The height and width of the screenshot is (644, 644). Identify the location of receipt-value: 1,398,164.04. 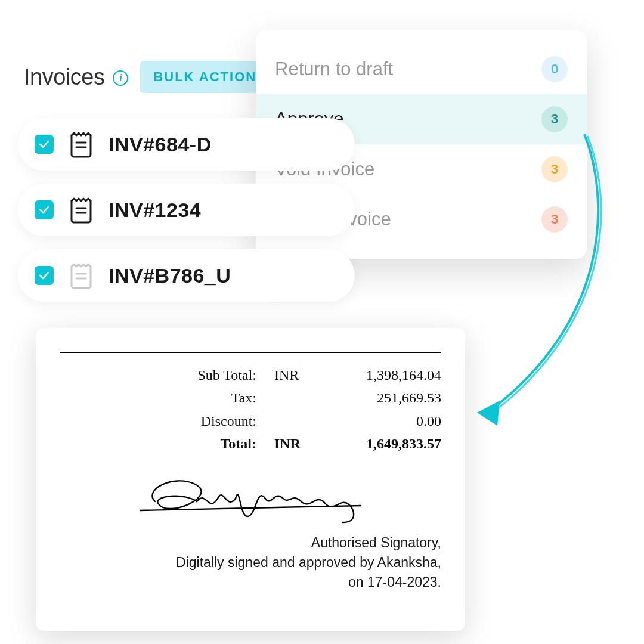
(379, 375).